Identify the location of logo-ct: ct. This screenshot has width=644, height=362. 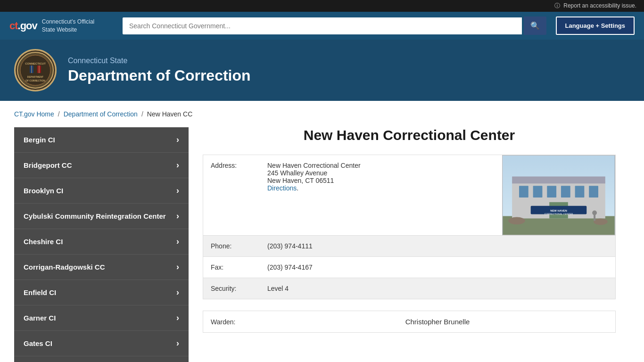
(14, 25).